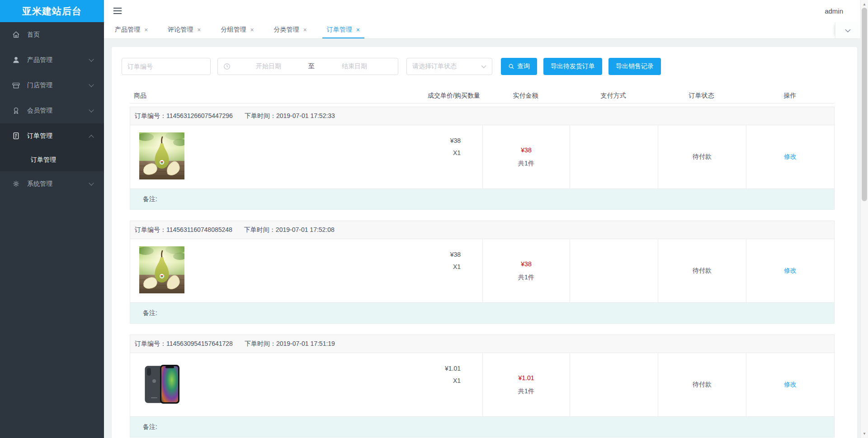  I want to click on table-header-row: 商品 成交单价/购买数量 实付金额 支付方式 订单状态 操作, so click(482, 96).